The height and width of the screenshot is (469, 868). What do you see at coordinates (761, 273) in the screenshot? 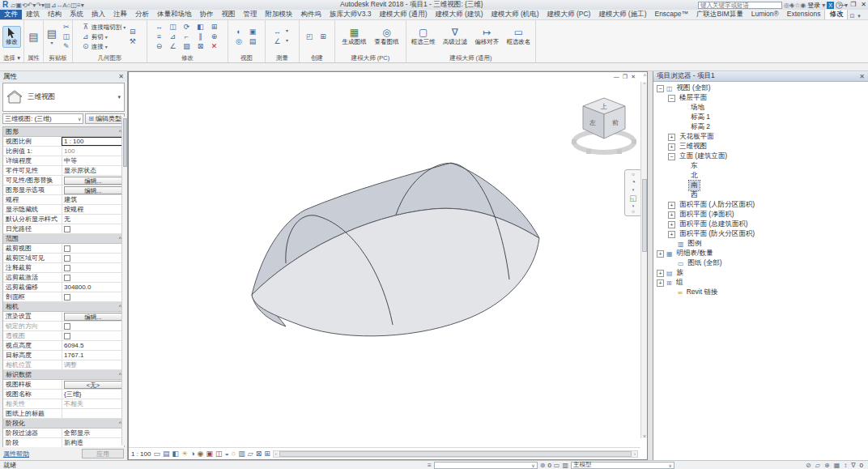
I see `tree-item: +▤族` at bounding box center [761, 273].